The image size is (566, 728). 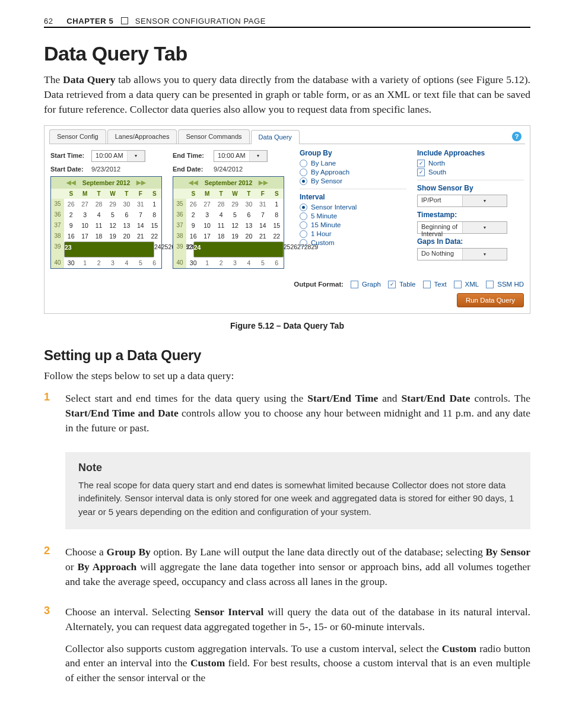 What do you see at coordinates (517, 136) in the screenshot?
I see `help-icon: ?` at bounding box center [517, 136].